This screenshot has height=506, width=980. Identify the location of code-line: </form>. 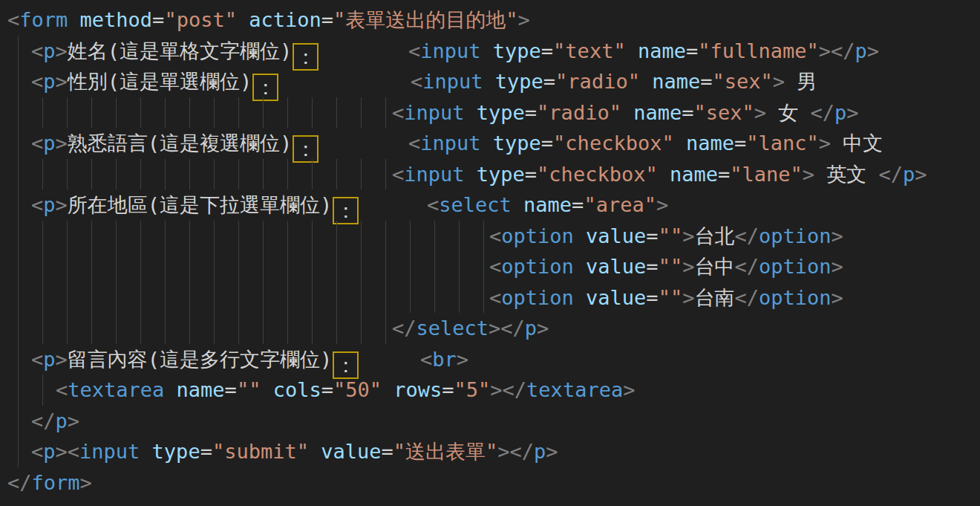
(490, 483).